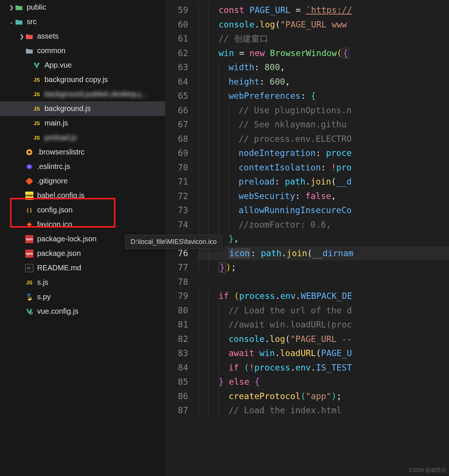  I want to click on code-line: // See nklayman.githu, so click(324, 125).